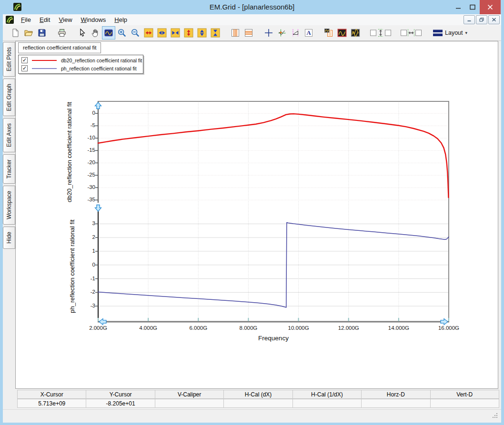  What do you see at coordinates (10, 20) in the screenshot?
I see `app-logo-icon` at bounding box center [10, 20].